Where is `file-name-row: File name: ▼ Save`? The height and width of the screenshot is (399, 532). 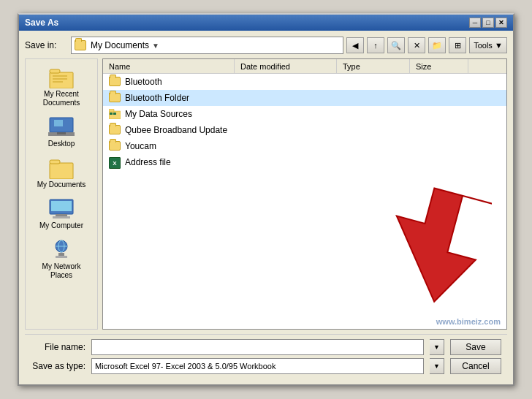 file-name-row: File name: ▼ Save is located at coordinates (266, 347).